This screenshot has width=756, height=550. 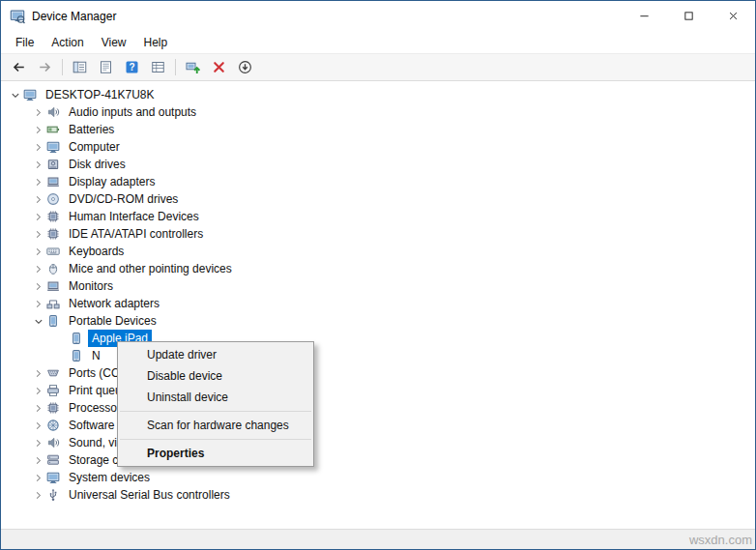 What do you see at coordinates (157, 43) in the screenshot?
I see `menu-help: Help` at bounding box center [157, 43].